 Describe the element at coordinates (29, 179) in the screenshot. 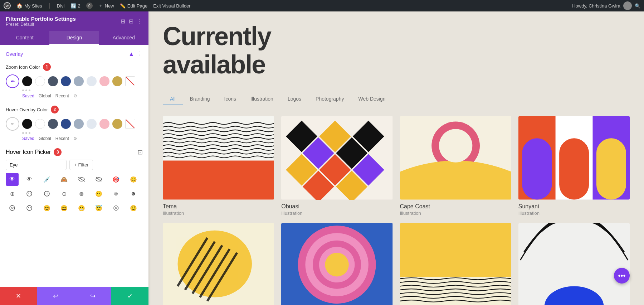

I see `icon-cell-eye: 👁` at that location.